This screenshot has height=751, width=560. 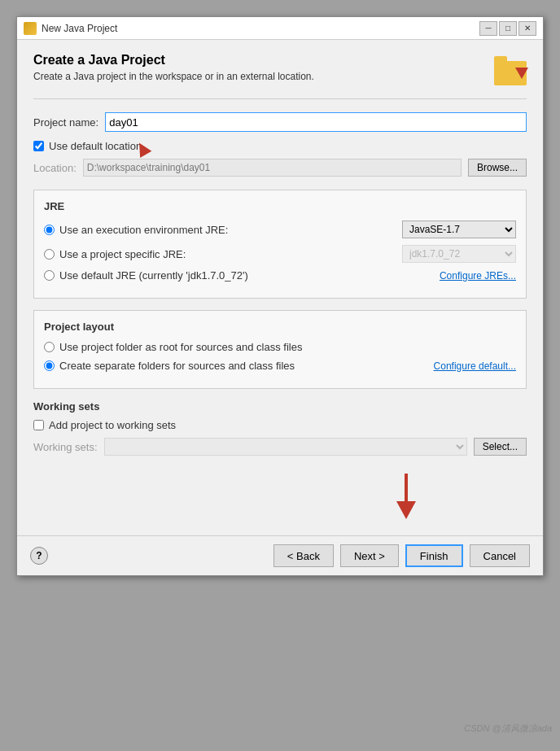 What do you see at coordinates (65, 448) in the screenshot?
I see `working-sets-label: Working sets:` at bounding box center [65, 448].